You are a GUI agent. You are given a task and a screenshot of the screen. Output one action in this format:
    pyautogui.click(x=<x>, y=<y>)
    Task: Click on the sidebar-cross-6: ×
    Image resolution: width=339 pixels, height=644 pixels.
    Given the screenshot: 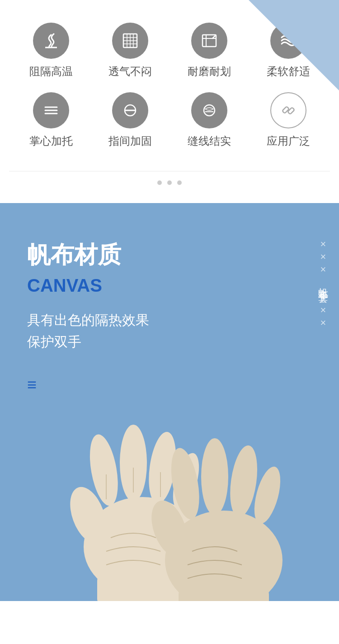 What is the action you would take?
    pyautogui.click(x=324, y=323)
    